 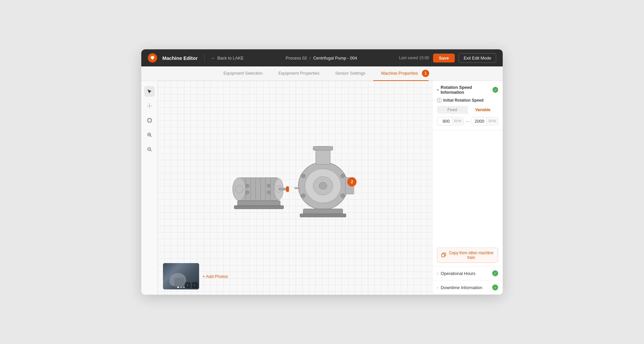 I want to click on photo-navigation-arrows: ‹ ›, so click(x=191, y=285).